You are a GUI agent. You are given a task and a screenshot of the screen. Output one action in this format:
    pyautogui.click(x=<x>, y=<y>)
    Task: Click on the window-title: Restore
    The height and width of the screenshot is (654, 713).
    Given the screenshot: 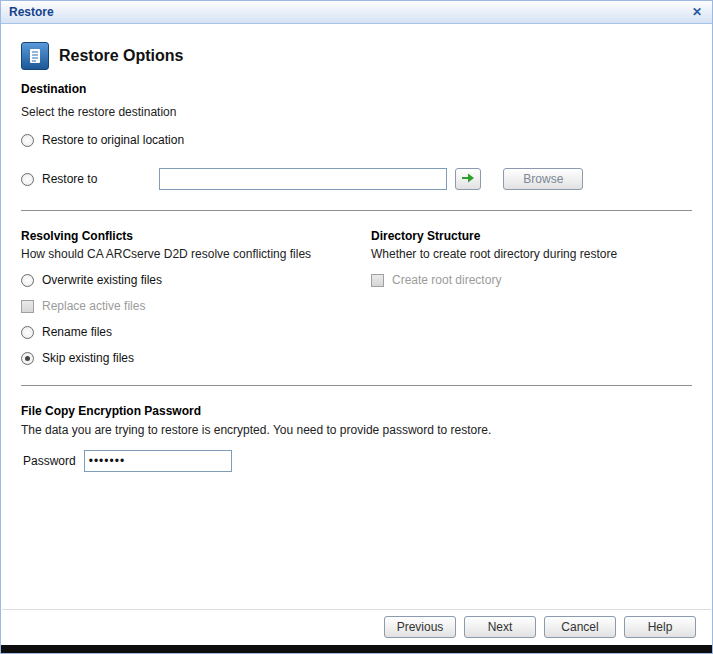 What is the action you would take?
    pyautogui.click(x=32, y=12)
    